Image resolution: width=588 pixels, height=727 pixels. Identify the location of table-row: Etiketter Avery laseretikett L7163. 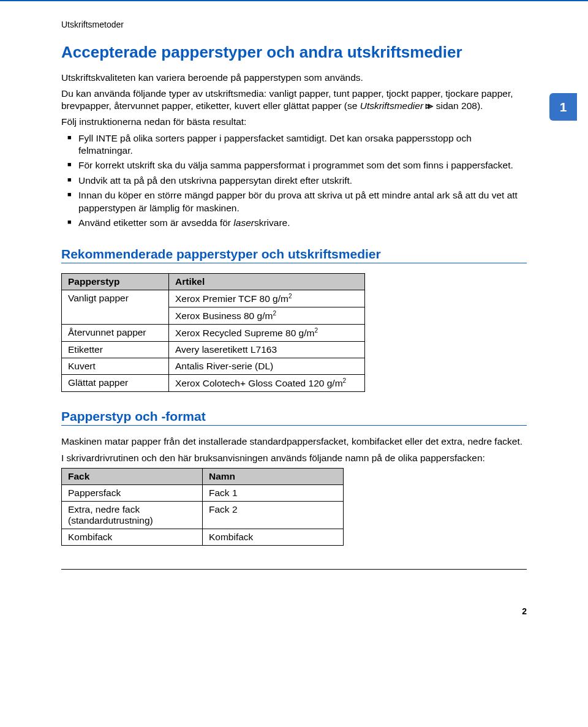
(213, 350).